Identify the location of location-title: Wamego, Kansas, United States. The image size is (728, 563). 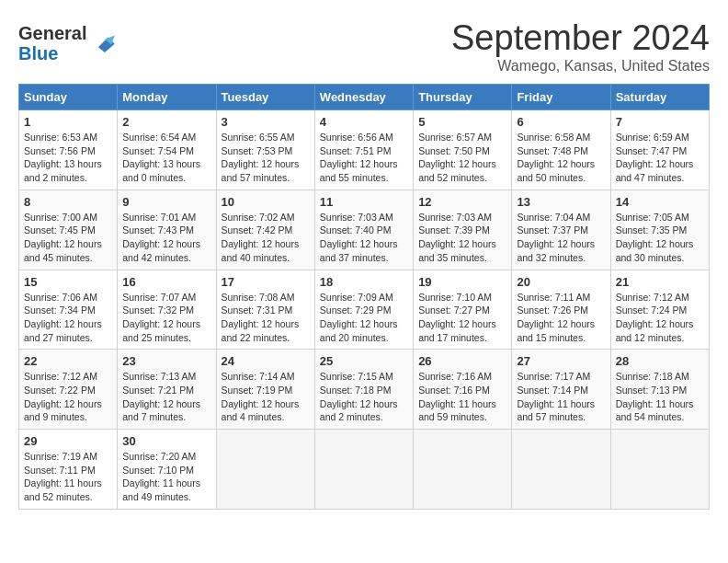
(581, 66).